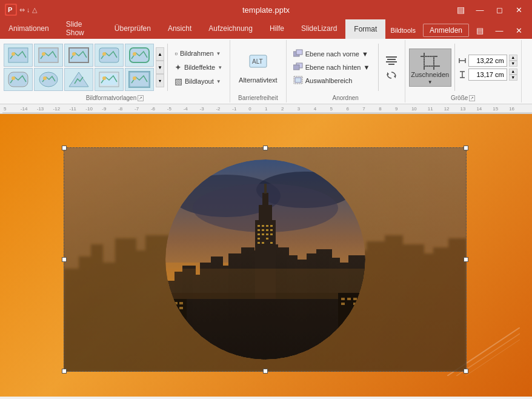  Describe the element at coordinates (258, 97) in the screenshot. I see `barrierefreiheit-label: Barrierefreiheit` at that location.